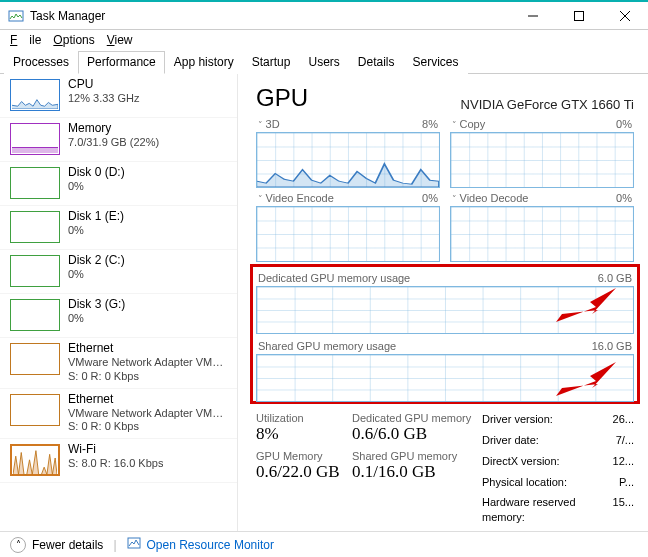 The height and width of the screenshot is (557, 648). I want to click on sidebar-item-disk-2-c-: Disk 2 (C:)0%, so click(118, 272).